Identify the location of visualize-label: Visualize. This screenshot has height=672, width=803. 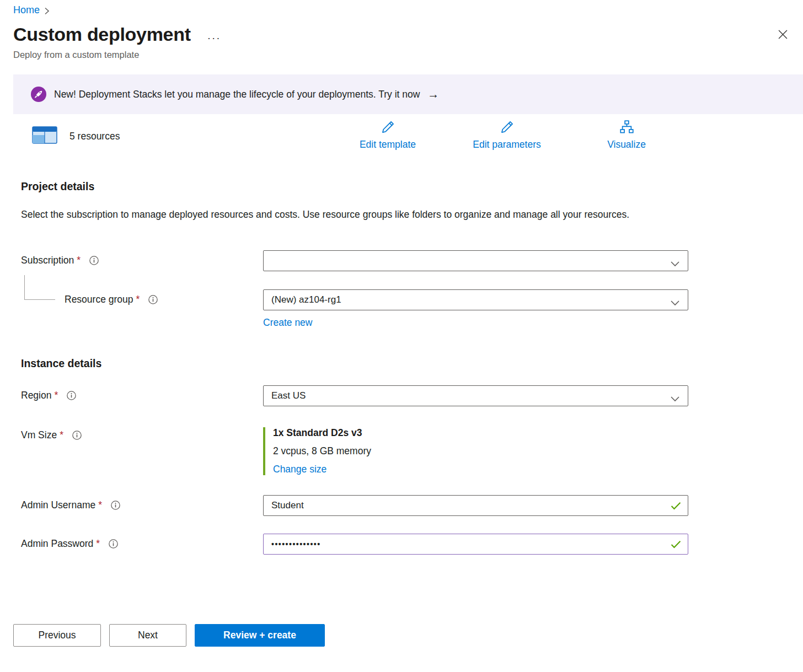
(627, 144).